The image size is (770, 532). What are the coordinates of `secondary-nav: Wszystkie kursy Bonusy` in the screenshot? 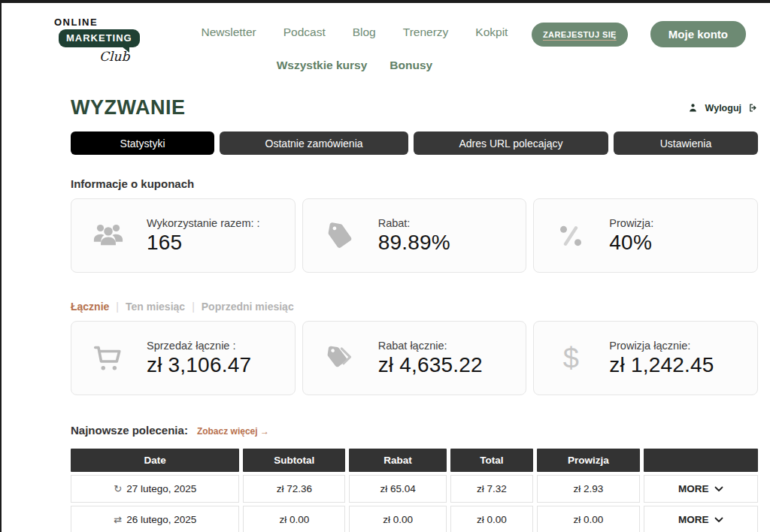 It's located at (355, 65).